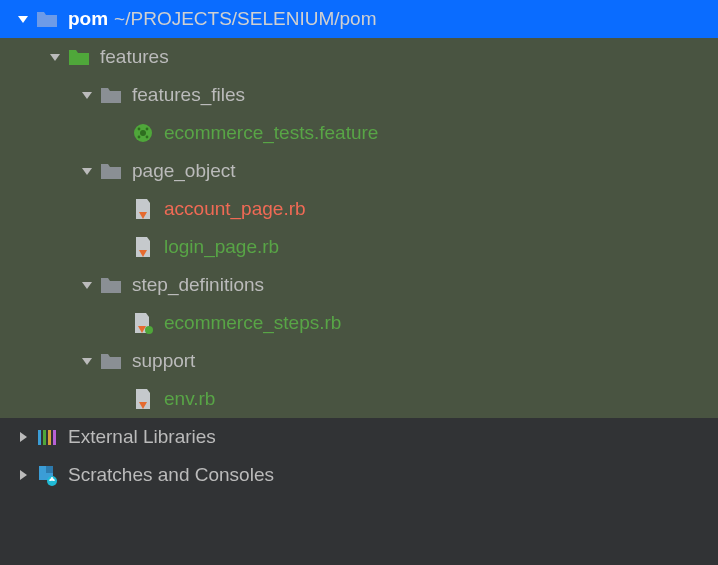  I want to click on folder-label: page_object, so click(184, 171).